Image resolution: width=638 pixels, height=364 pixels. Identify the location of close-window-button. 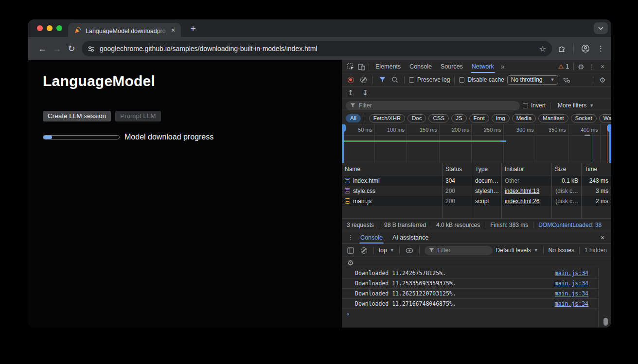
(40, 28).